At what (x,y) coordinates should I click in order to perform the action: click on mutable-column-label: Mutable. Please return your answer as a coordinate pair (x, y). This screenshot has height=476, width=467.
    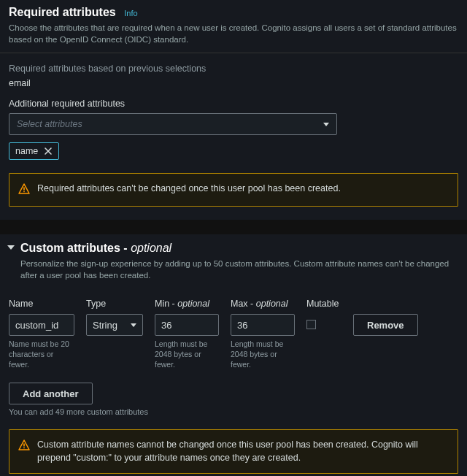
    Looking at the image, I should click on (324, 304).